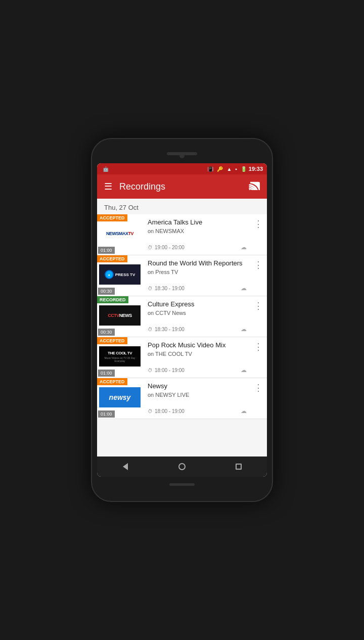  Describe the element at coordinates (182, 484) in the screenshot. I see `phone-home-button` at that location.